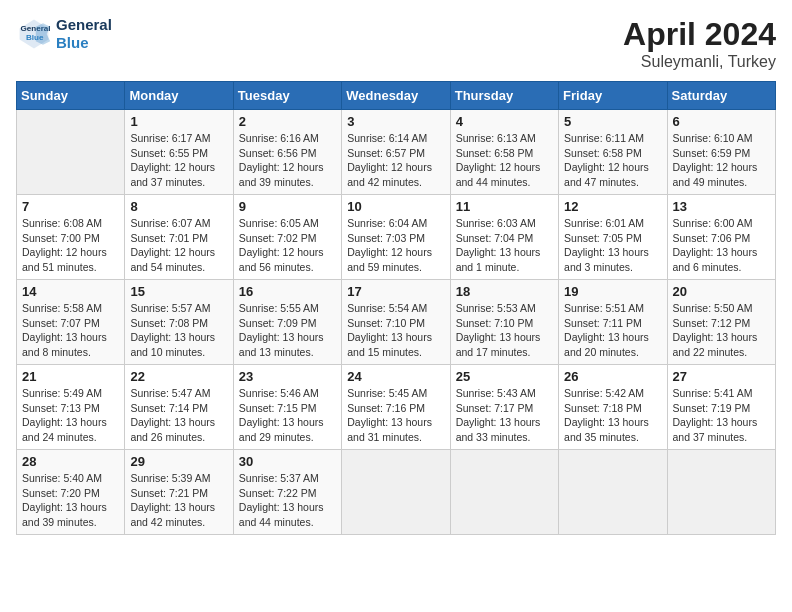 This screenshot has width=792, height=612. What do you see at coordinates (504, 122) in the screenshot?
I see `day-number: 4` at bounding box center [504, 122].